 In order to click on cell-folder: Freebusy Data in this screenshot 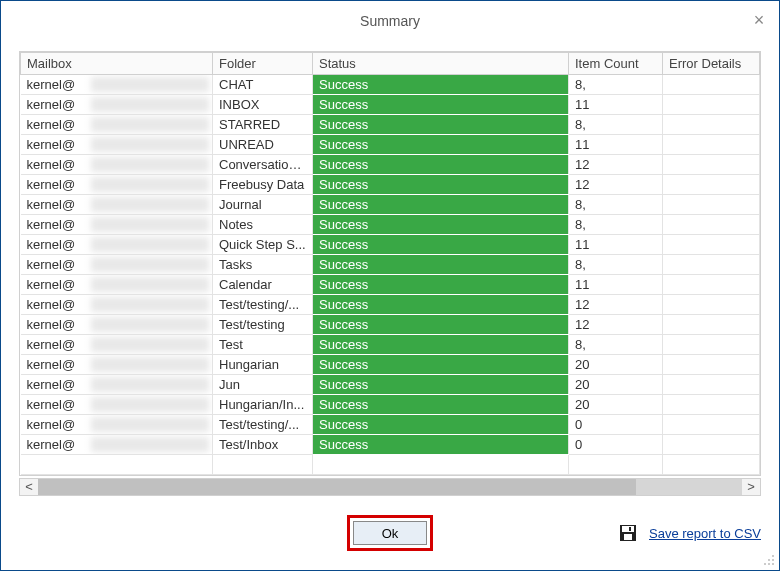, I will do `click(263, 185)`.